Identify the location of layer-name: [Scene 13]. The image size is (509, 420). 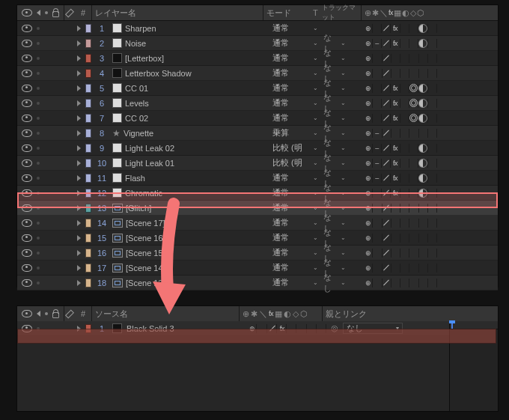
(145, 283).